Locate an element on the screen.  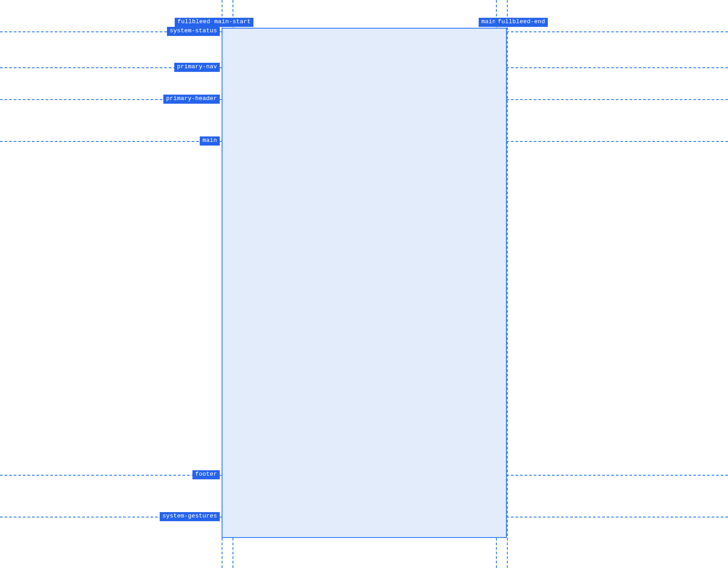
row-label-footer: footer is located at coordinates (206, 475).